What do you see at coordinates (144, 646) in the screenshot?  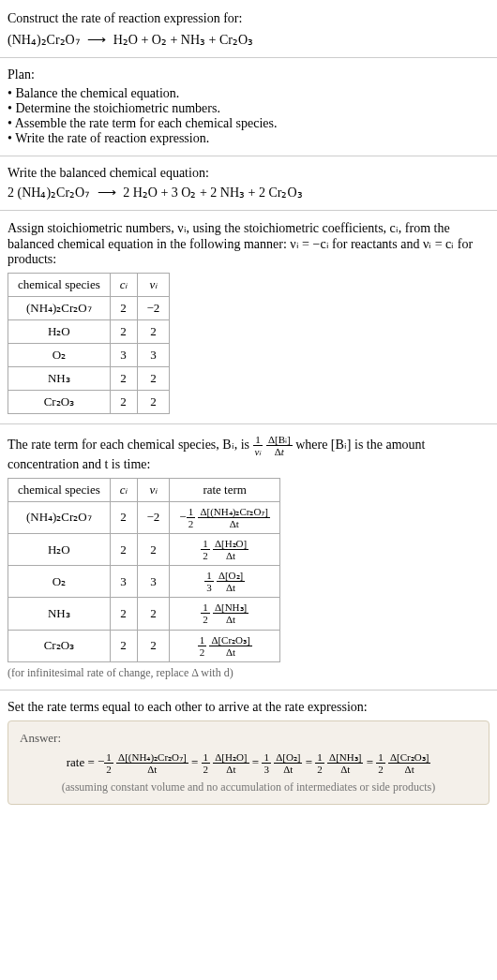 I see `table-row: Cr₂O₃ 2 2 12 Δ[Cr₂O₃]Δt` at bounding box center [144, 646].